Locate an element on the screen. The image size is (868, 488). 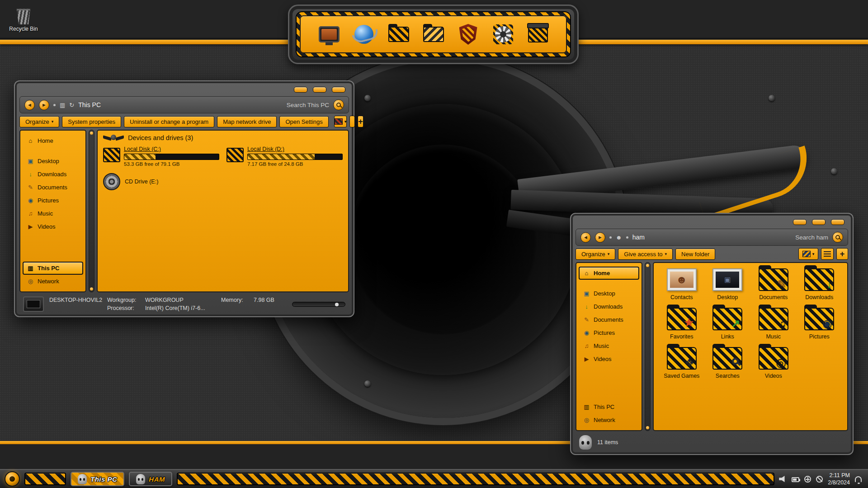
folder-downloads: ↓ Downloads is located at coordinates (820, 285).